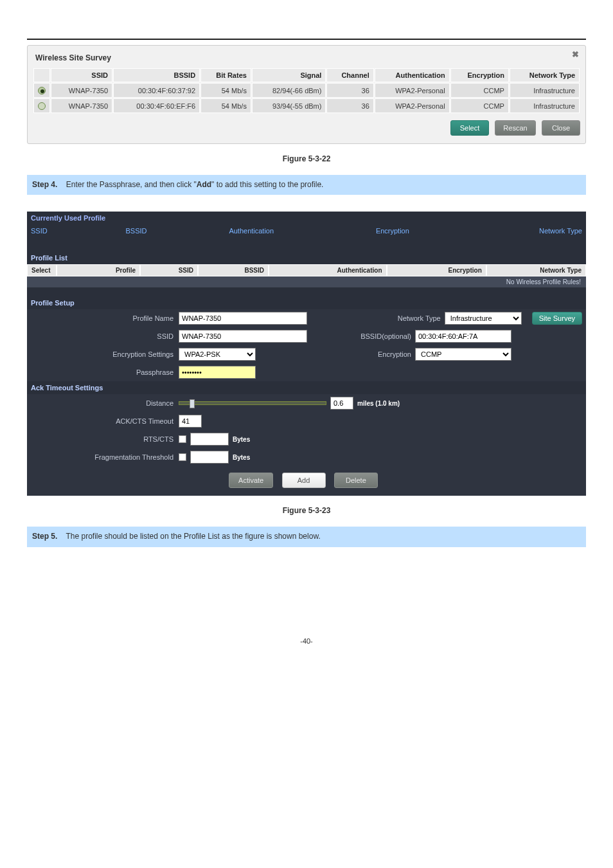 The image size is (613, 868). Describe the element at coordinates (306, 95) in the screenshot. I see `site-survey-panel: Wireless Site Survey ✖ SSID BSSID Bit Ra…` at that location.